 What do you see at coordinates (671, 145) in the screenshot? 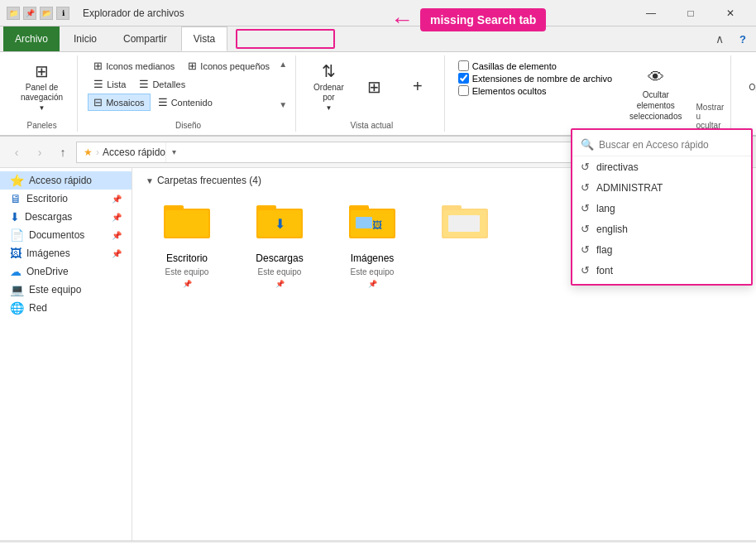
I see `search-input` at bounding box center [671, 145].